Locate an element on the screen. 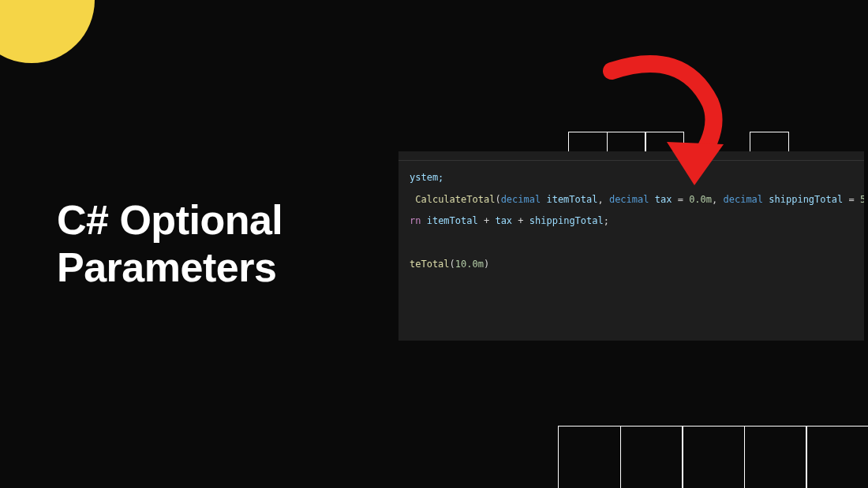 This screenshot has height=488, width=868. code-token: 10.0m is located at coordinates (470, 264).